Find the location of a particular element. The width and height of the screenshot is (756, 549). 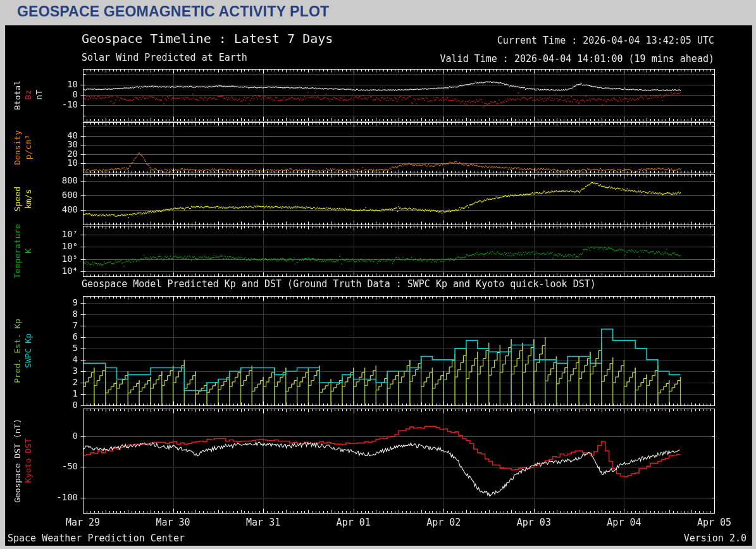

footer-version-label: Version 2.0 is located at coordinates (715, 538).